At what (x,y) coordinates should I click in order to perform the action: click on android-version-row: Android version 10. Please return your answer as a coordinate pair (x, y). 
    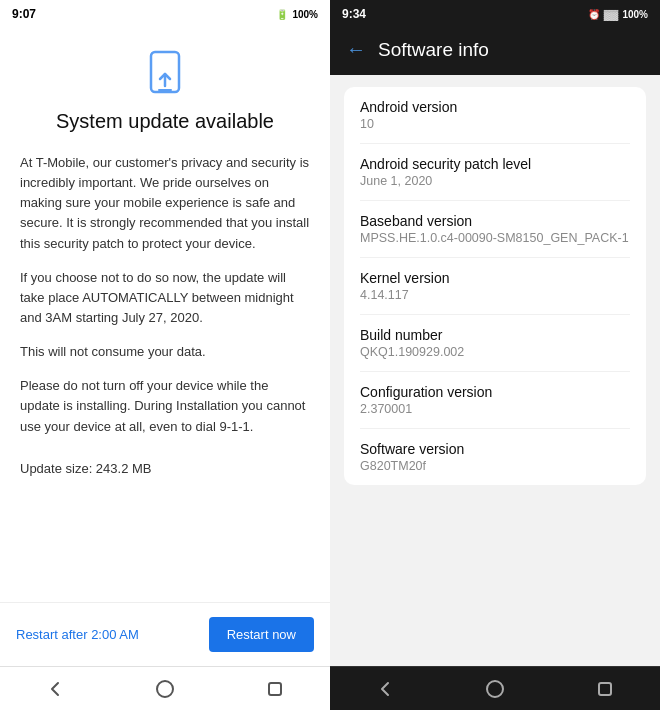
    Looking at the image, I should click on (495, 116).